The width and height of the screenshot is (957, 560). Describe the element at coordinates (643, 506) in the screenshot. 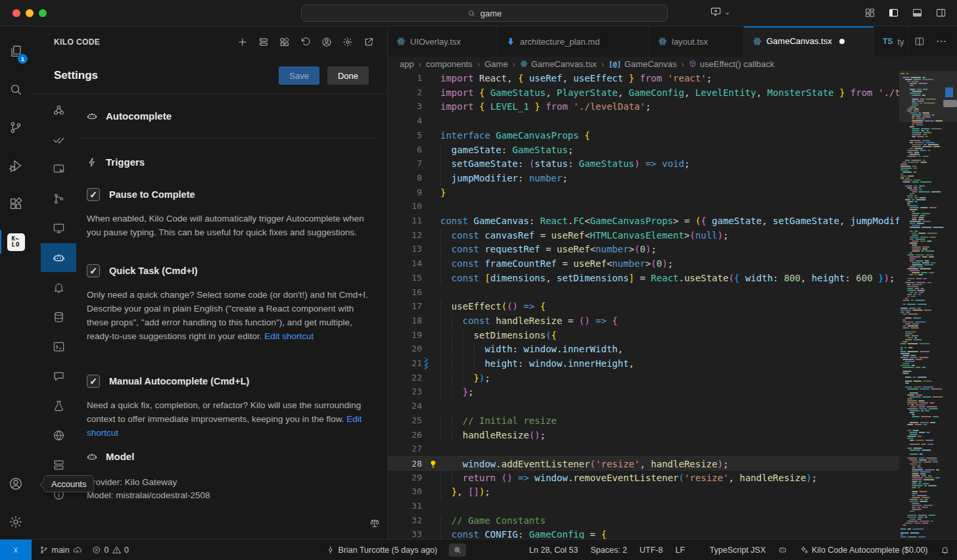

I see `code-line-31: 31` at that location.